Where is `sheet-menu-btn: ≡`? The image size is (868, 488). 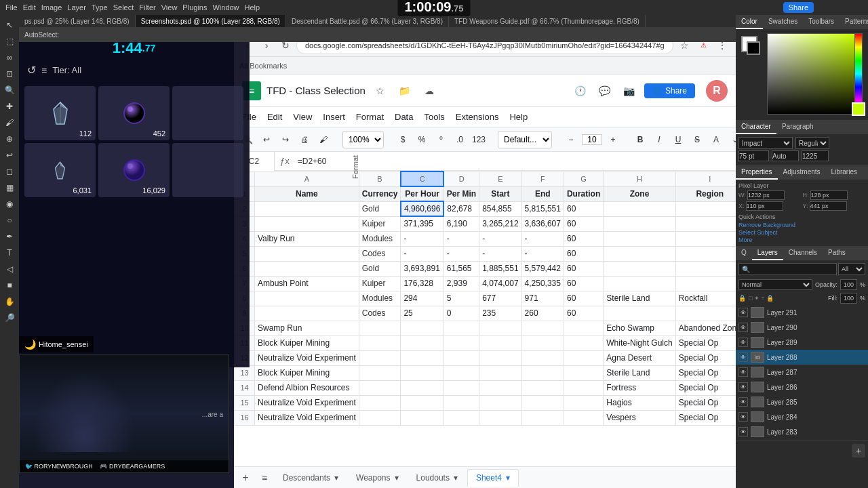 sheet-menu-btn: ≡ is located at coordinates (264, 478).